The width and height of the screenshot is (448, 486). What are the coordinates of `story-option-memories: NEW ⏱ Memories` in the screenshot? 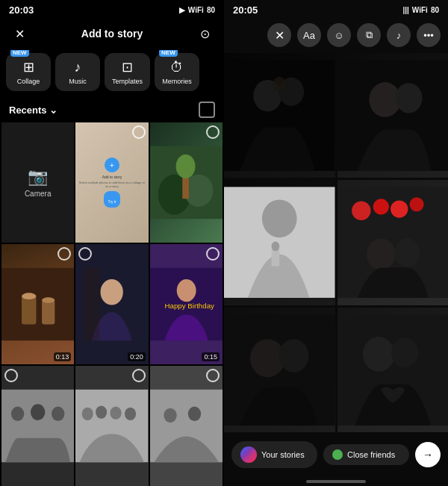 It's located at (177, 72).